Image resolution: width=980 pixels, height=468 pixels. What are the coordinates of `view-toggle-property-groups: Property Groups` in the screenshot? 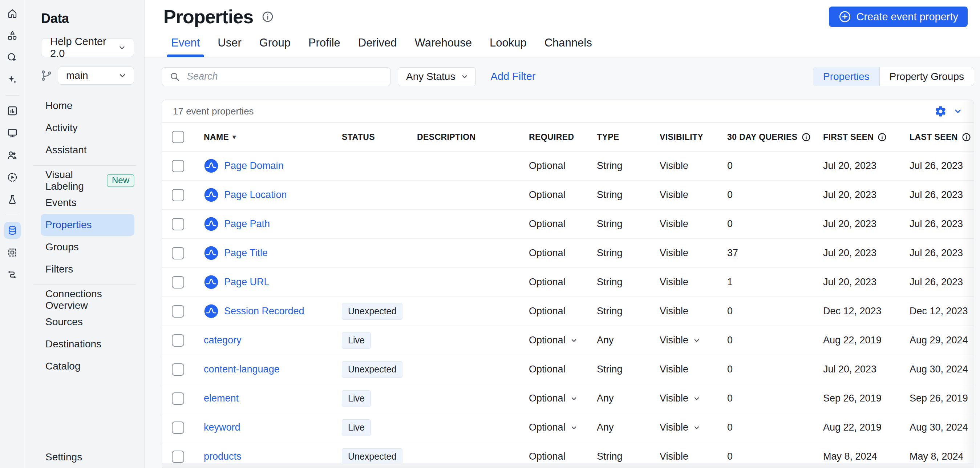 It's located at (927, 76).